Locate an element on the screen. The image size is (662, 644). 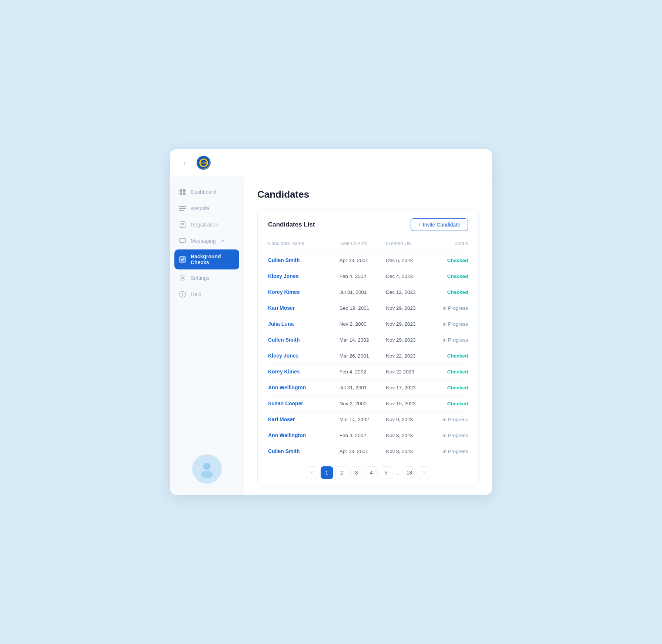
sidebar-label-dashboard: Dashboard is located at coordinates (204, 192).